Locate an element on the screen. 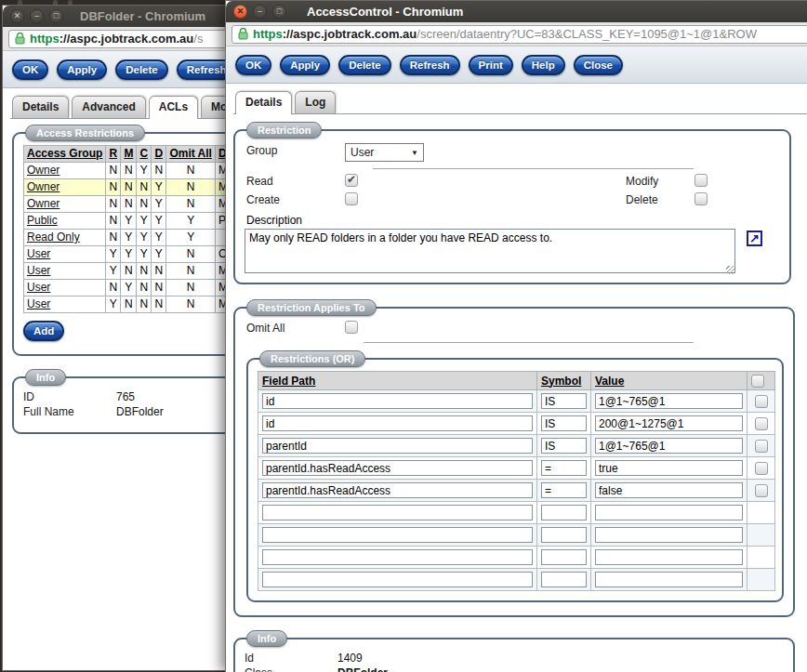  address-bar: https://aspc.jobtrack.com.au/screen/data… is located at coordinates (519, 34).